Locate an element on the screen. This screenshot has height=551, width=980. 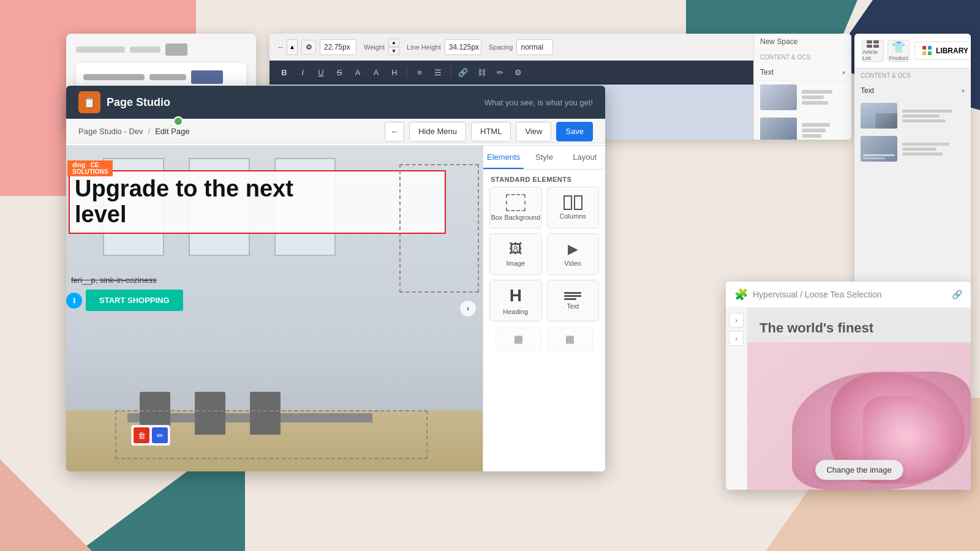
gear-btn: ⚙ is located at coordinates (309, 47).